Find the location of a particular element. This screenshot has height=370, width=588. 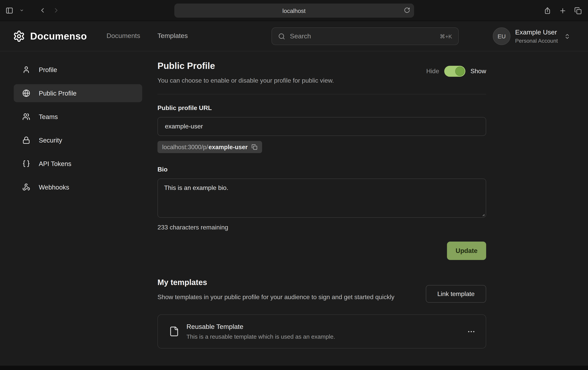

link-template-button: Link template is located at coordinates (456, 294).